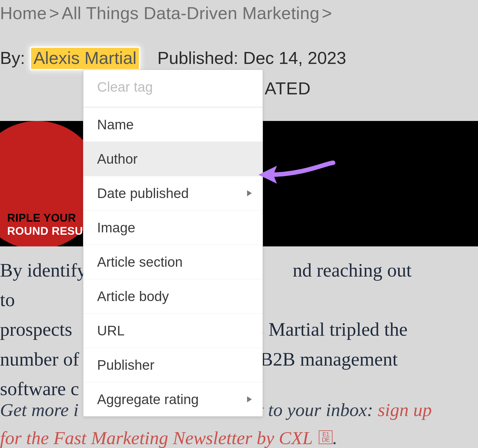  Describe the element at coordinates (295, 58) in the screenshot. I see `published-date: Dec 14, 2023` at that location.